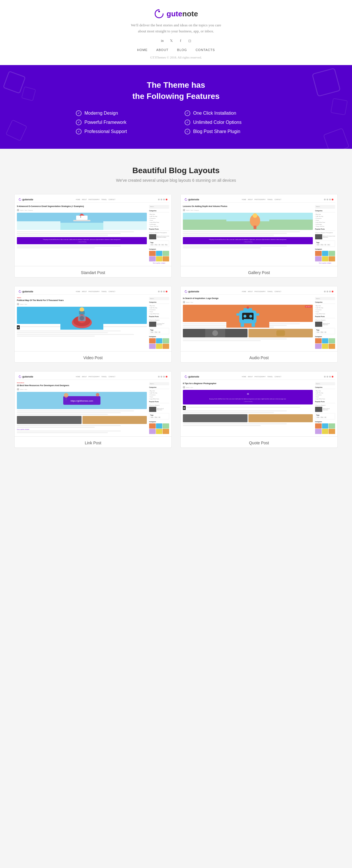  What do you see at coordinates (93, 408) in the screenshot?
I see `mini-content-link: RESOURCES 23 Best New Resources For Deve…` at bounding box center [93, 408].